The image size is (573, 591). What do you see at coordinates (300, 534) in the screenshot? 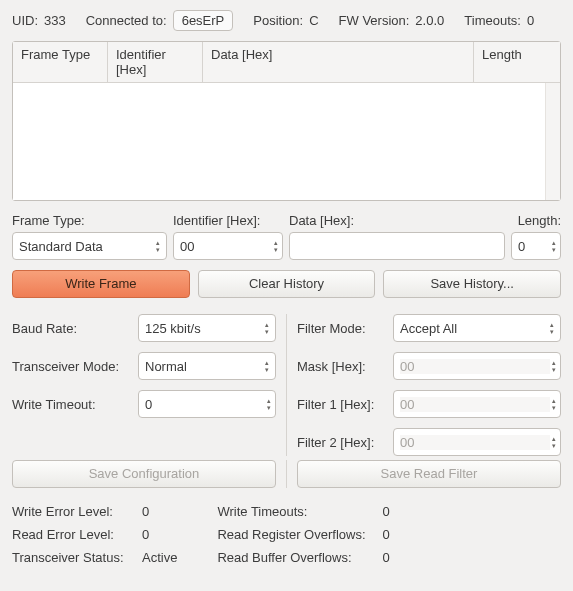
I see `read-register-overflows-label: Read Register Overflows:` at bounding box center [300, 534].